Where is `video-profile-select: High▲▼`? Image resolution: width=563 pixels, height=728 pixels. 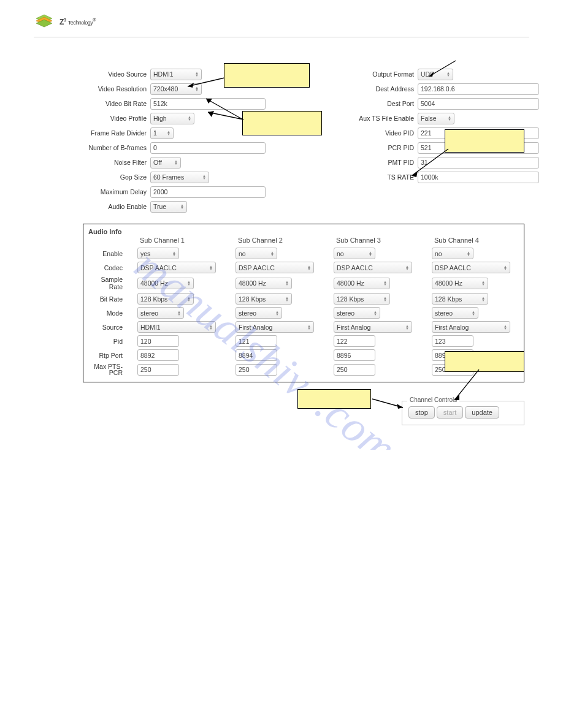 video-profile-select: High▲▼ is located at coordinates (172, 119).